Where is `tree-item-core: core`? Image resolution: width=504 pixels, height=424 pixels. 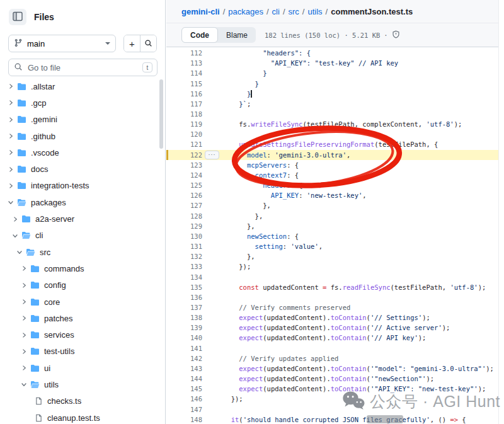 tree-item-core: core is located at coordinates (83, 302).